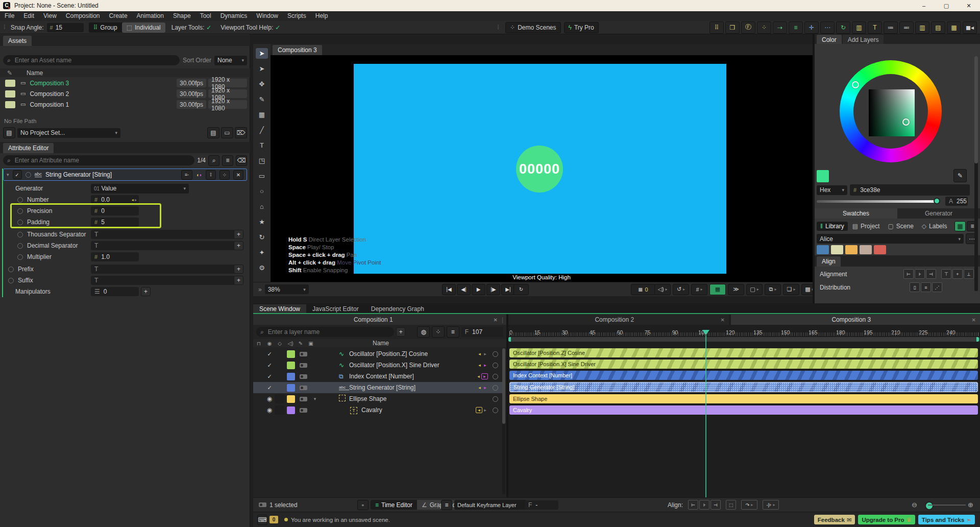  What do you see at coordinates (946, 274) in the screenshot?
I see `align-vertical-button: ⊤` at bounding box center [946, 274].